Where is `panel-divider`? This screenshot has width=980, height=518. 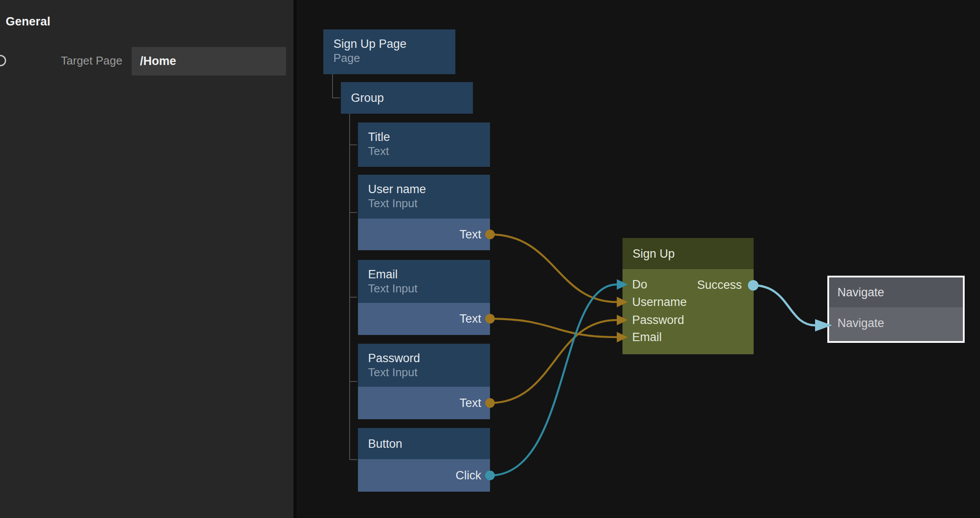 panel-divider is located at coordinates (295, 259).